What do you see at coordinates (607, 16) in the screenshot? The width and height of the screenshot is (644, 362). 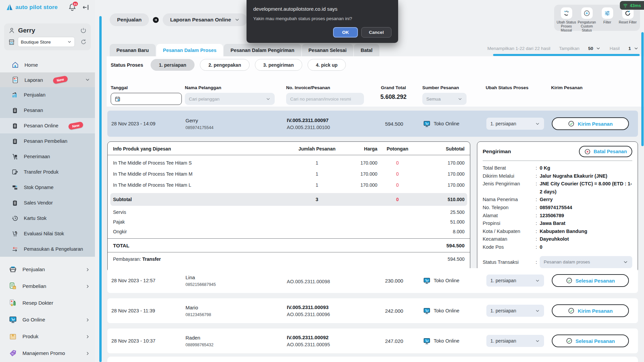 I see `toolbar-action-button: Filter` at bounding box center [607, 16].